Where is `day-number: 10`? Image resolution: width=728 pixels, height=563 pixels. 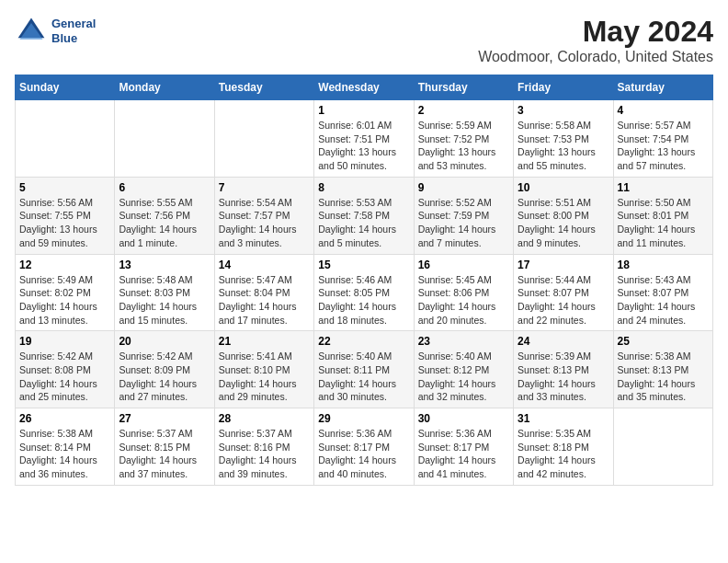
day-number: 10 is located at coordinates (563, 188).